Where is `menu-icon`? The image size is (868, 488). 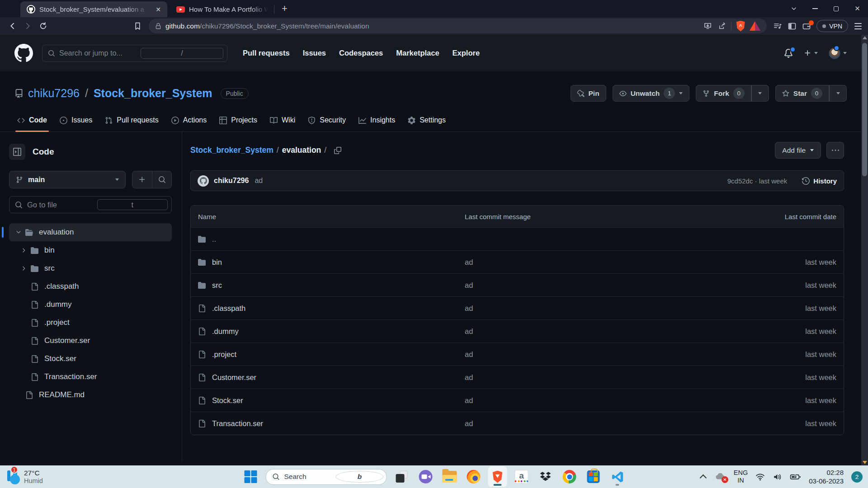
menu-icon is located at coordinates (859, 26).